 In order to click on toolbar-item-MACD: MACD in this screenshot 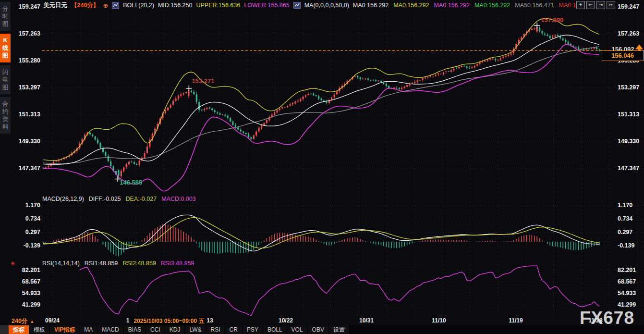, I will do `click(110, 330)`.